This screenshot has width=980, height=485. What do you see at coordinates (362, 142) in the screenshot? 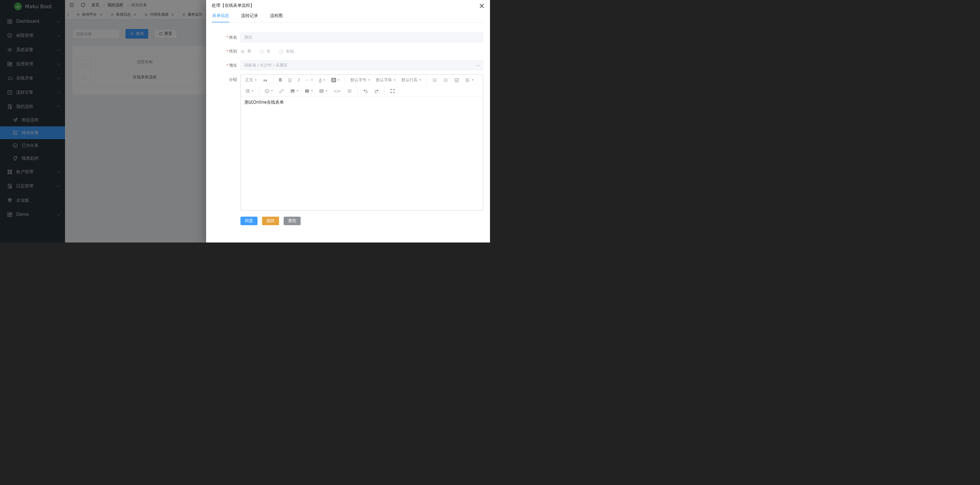
I see `rich-text-editor: 正文 B U I ··· A A 默认字号` at bounding box center [362, 142].